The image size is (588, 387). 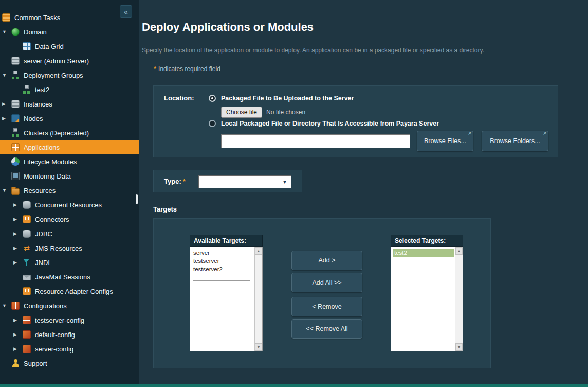 I want to click on config-icon, so click(x=15, y=306).